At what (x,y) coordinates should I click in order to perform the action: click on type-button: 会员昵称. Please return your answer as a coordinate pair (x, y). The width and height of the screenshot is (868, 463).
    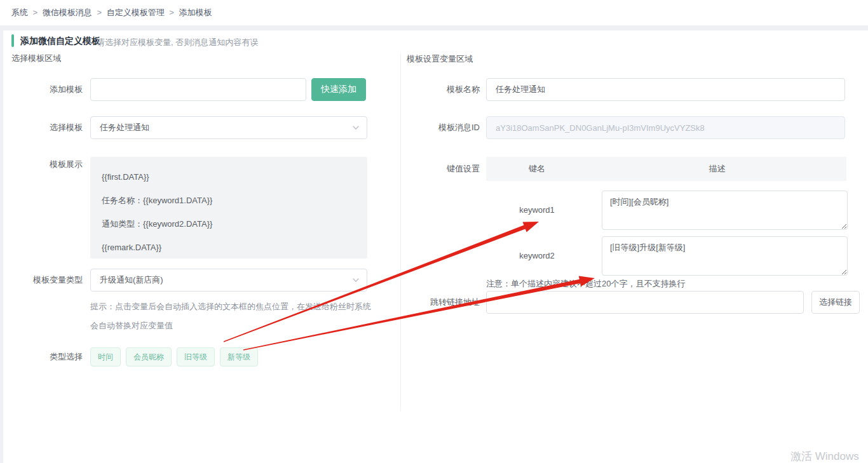
    Looking at the image, I should click on (149, 357).